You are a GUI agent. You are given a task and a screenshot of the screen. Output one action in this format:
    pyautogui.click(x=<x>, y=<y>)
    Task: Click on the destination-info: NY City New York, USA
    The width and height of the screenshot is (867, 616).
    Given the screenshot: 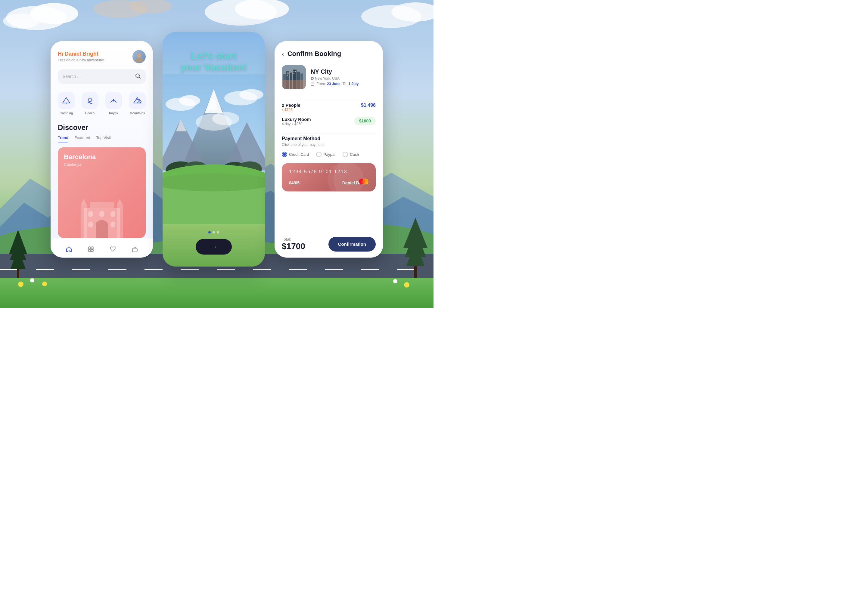 What is the action you would take?
    pyautogui.click(x=329, y=77)
    